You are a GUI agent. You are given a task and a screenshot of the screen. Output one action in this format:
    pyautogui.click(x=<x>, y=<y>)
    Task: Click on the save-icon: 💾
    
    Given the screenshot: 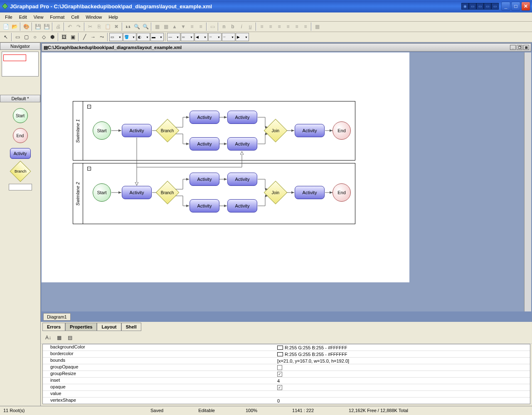 What is the action you would take?
    pyautogui.click(x=38, y=27)
    